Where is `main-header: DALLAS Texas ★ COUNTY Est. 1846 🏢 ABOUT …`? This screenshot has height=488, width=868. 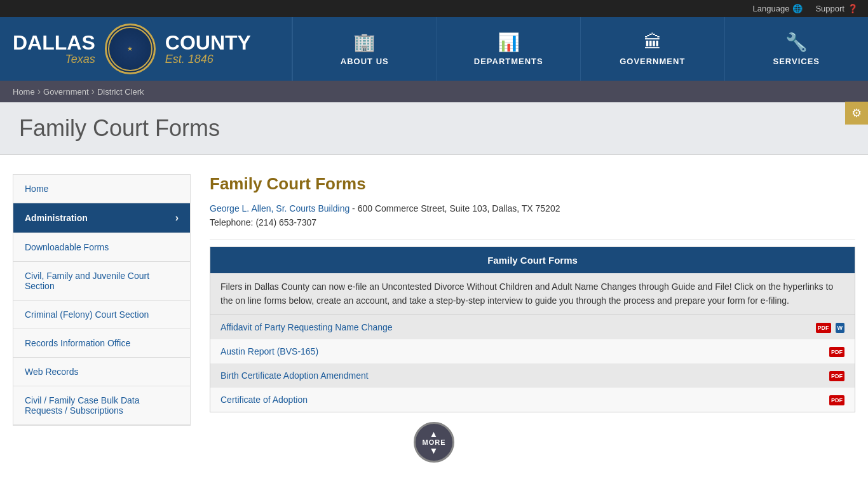
main-header: DALLAS Texas ★ COUNTY Est. 1846 🏢 ABOUT … is located at coordinates (434, 49).